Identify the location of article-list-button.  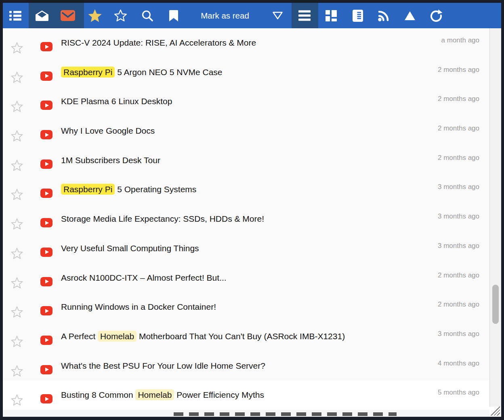
(15, 15).